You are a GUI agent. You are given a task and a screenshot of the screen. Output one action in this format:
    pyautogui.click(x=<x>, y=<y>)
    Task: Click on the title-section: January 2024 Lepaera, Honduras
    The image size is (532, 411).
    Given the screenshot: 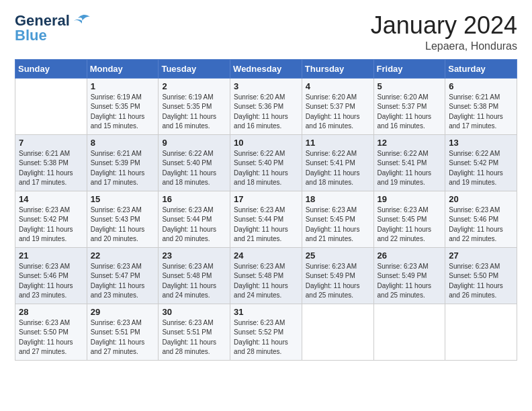 What is the action you would take?
    pyautogui.click(x=444, y=32)
    